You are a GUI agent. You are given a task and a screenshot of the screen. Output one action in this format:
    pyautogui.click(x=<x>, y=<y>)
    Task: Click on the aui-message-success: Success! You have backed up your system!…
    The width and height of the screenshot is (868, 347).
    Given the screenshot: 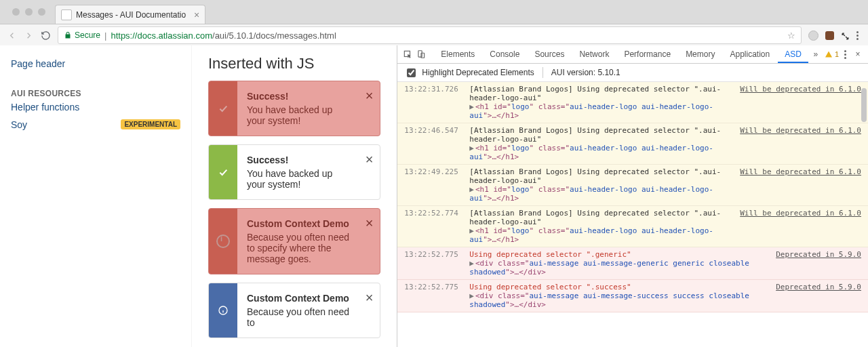 What is the action you would take?
    pyautogui.click(x=294, y=172)
    